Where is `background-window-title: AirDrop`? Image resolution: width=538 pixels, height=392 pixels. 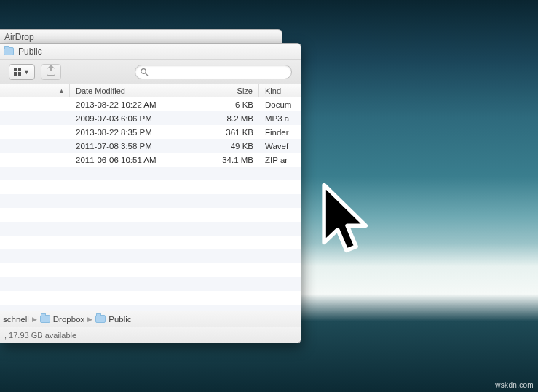 background-window-title: AirDrop is located at coordinates (19, 37).